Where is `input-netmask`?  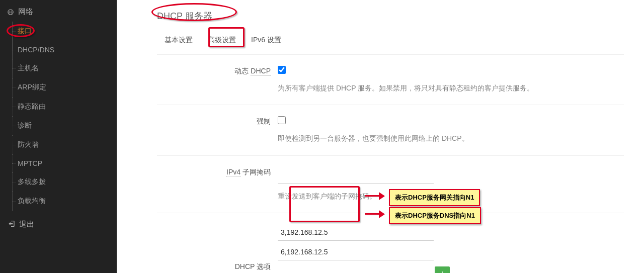
input-netmask is located at coordinates (356, 175).